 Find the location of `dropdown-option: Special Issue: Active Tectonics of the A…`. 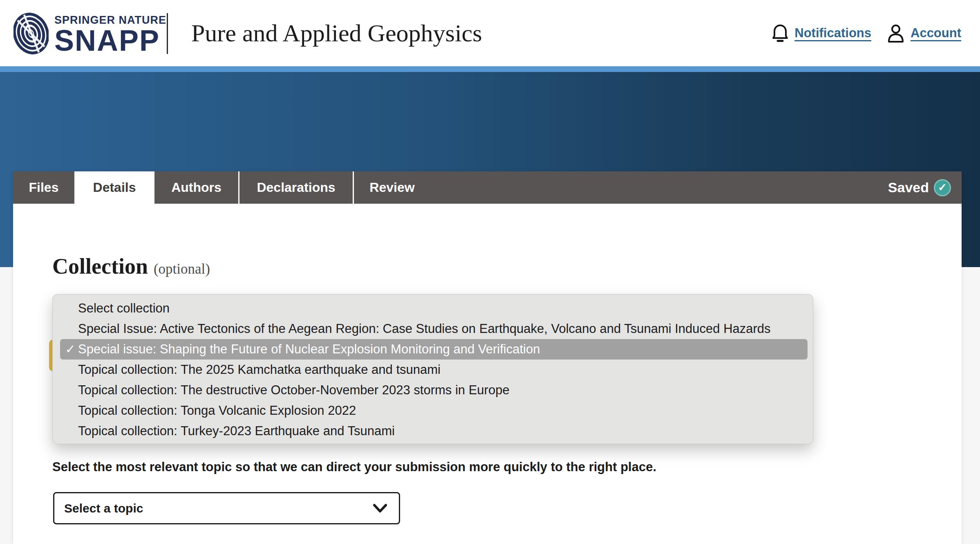

dropdown-option: Special Issue: Active Tectonics of the A… is located at coordinates (434, 329).